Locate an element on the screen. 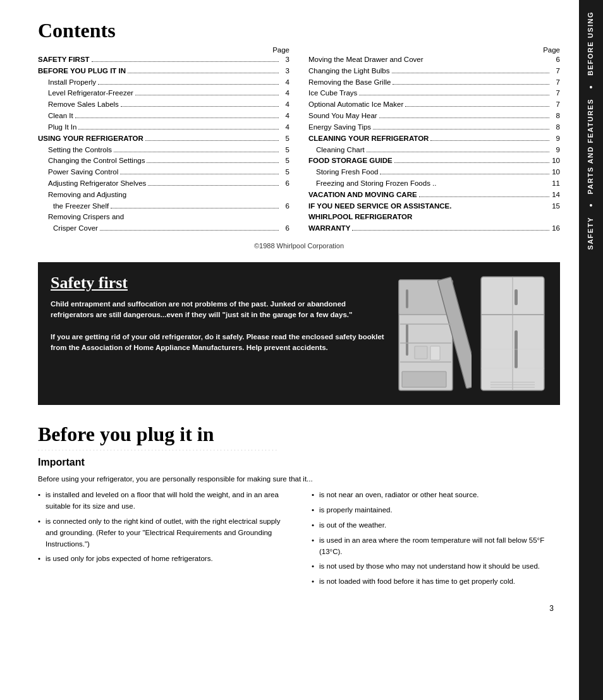 The height and width of the screenshot is (700, 603). toc-item-frozen-foods: Freezing and Storing Frozen Foods .. 11 is located at coordinates (434, 184).